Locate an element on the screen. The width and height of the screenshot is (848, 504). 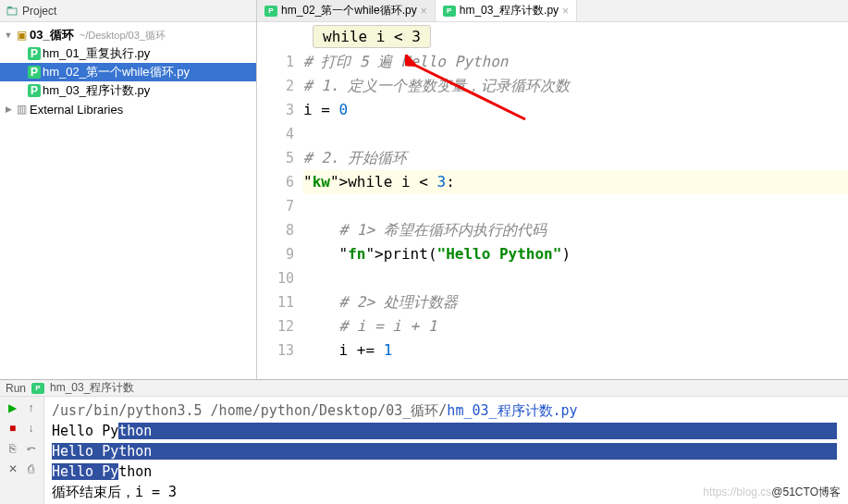
code-line: # 1> 希望在循环内执行的代码 is located at coordinates (575, 230).